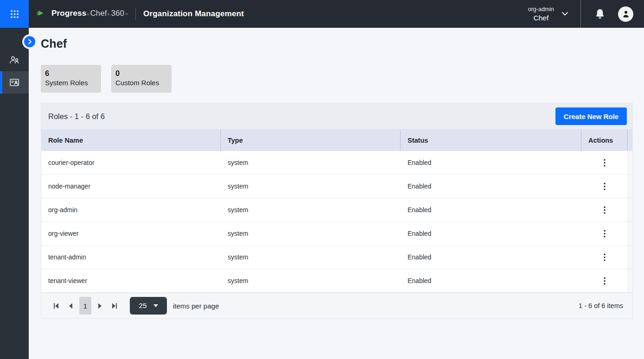 Image resolution: width=644 pixels, height=359 pixels. What do you see at coordinates (70, 306) in the screenshot?
I see `previous-page-button` at bounding box center [70, 306].